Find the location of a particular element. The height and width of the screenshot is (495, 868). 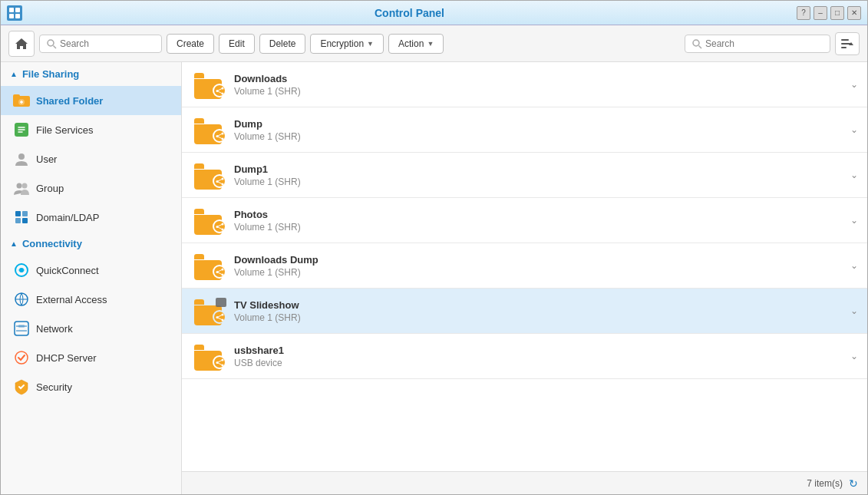

maximize-button: □ is located at coordinates (837, 13).